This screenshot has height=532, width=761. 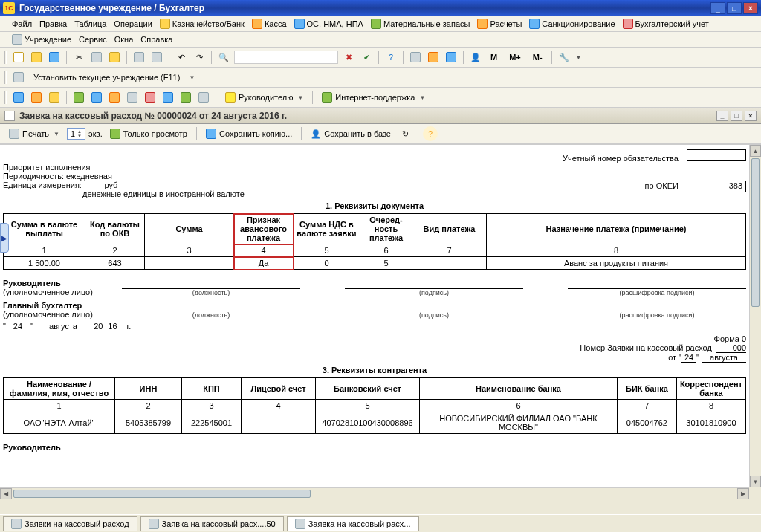 I want to click on calendar-icon, so click(x=433, y=57).